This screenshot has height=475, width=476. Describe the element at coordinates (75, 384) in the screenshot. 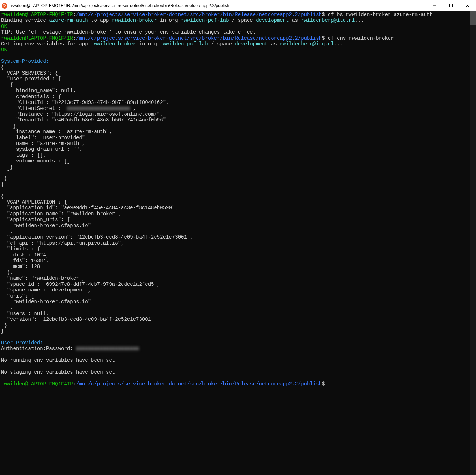

I see `prompt-sep-3: :` at that location.